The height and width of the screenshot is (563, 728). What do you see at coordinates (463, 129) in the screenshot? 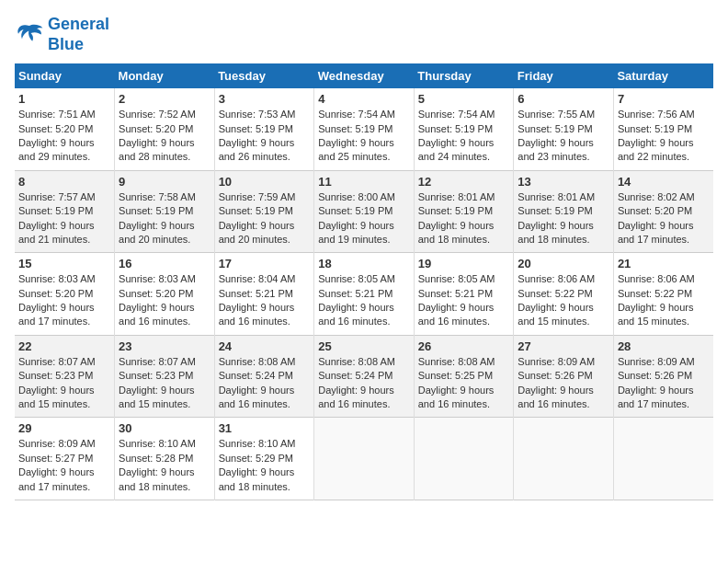
I see `calendar-cell: 5 Sunrise: 7:54 AMSunset: 5:19 PMDayligh…` at bounding box center [463, 129].